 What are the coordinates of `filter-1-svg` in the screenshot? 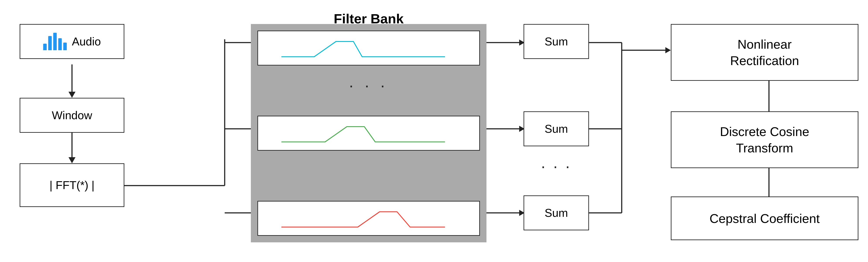 It's located at (369, 48).